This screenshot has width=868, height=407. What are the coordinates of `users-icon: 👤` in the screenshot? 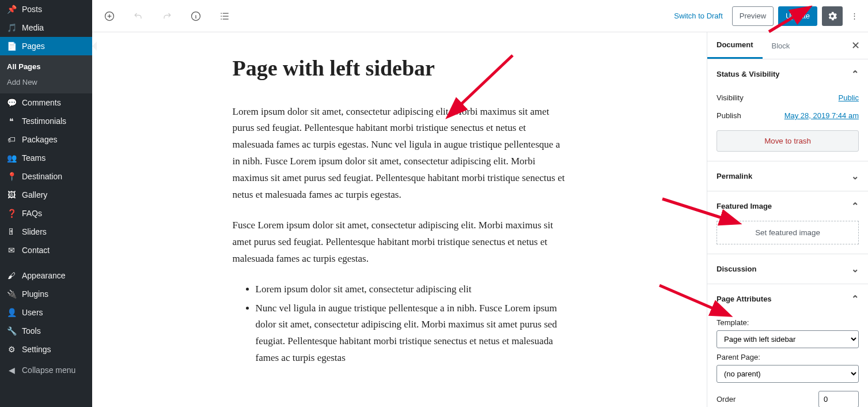 It's located at (12, 312).